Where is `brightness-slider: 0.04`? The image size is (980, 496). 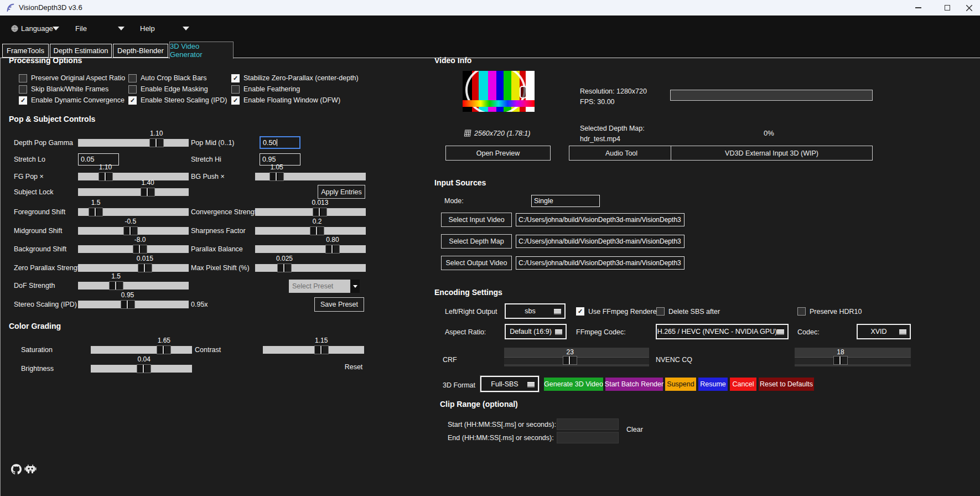 brightness-slider: 0.04 is located at coordinates (142, 365).